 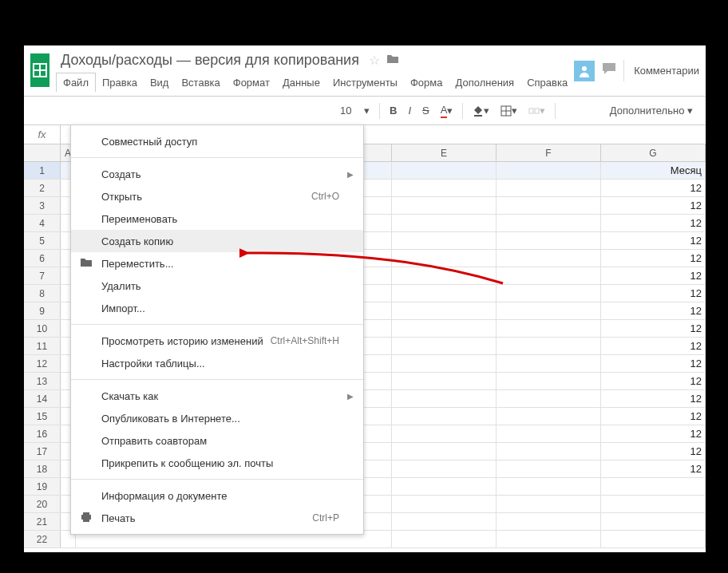 What do you see at coordinates (217, 241) in the screenshot?
I see `menu-item: Создать копию` at bounding box center [217, 241].